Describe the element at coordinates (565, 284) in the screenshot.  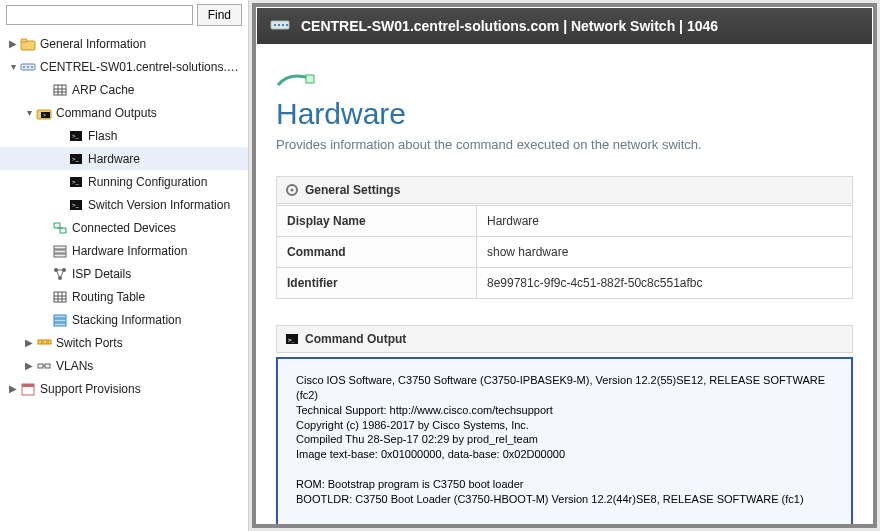
I see `table-row: Identifier 8e99781c-9f9c-4c51-882f-50c8c…` at that location.